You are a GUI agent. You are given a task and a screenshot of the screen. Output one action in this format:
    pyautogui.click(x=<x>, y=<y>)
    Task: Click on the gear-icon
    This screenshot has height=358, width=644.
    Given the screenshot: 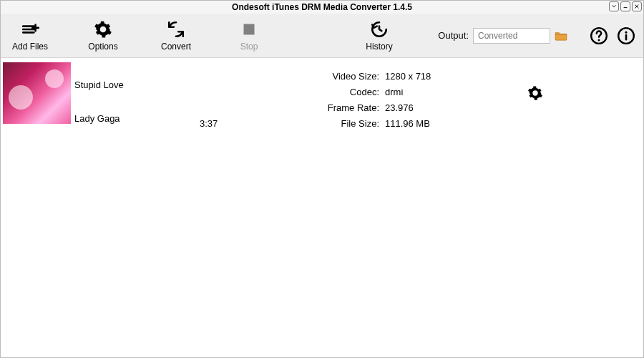 What is the action you would take?
    pyautogui.click(x=103, y=29)
    